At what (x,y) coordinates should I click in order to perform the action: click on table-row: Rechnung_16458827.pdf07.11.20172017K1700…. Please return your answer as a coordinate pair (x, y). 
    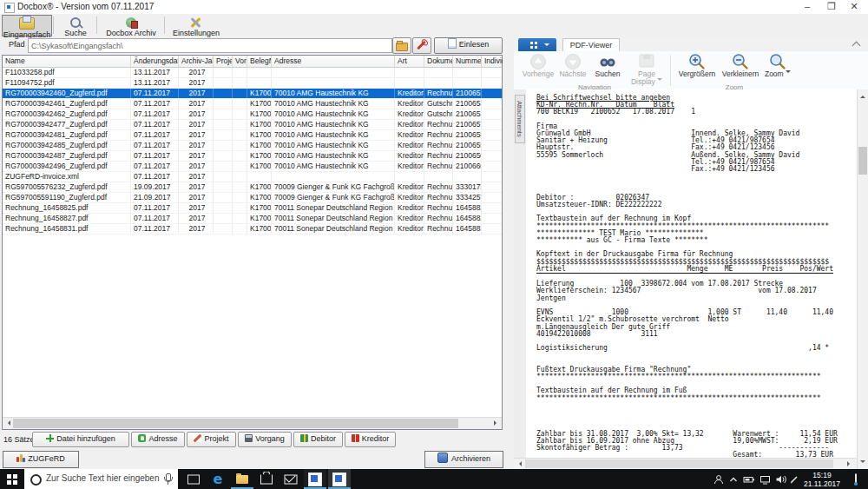
    Looking at the image, I should click on (252, 219).